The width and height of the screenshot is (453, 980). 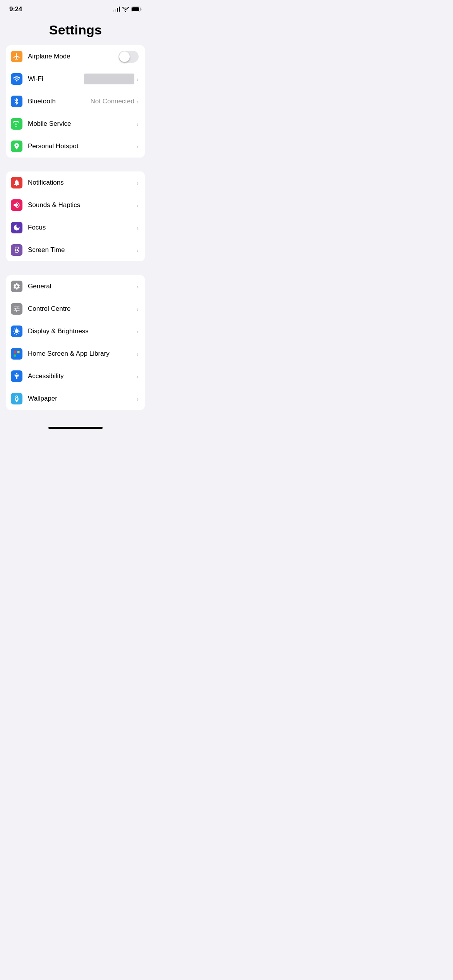 I want to click on sounds-haptics-chevron: ›, so click(x=138, y=205).